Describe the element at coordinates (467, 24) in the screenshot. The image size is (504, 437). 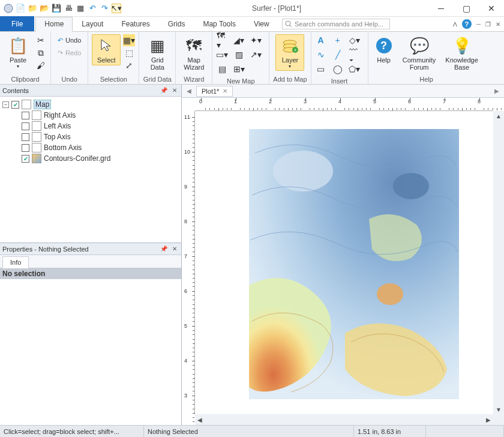
I see `help-icon: ?` at that location.